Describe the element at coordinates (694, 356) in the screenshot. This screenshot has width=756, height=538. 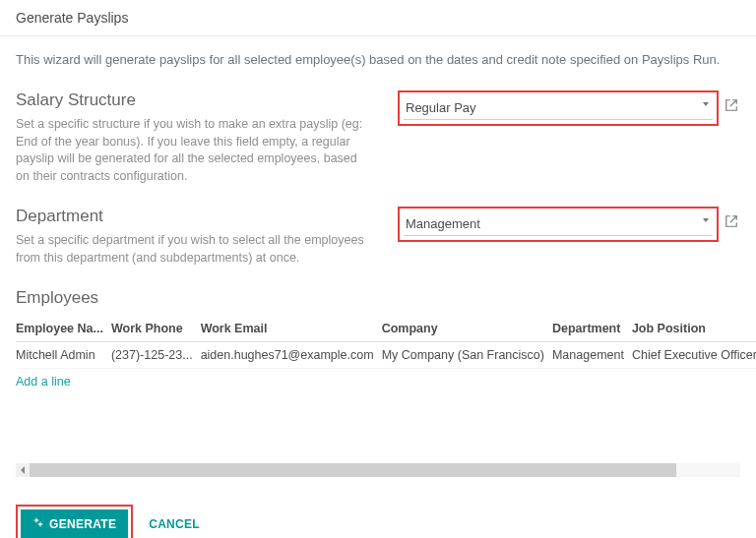
I see `cell-job-position: Chief Executive Officer` at that location.